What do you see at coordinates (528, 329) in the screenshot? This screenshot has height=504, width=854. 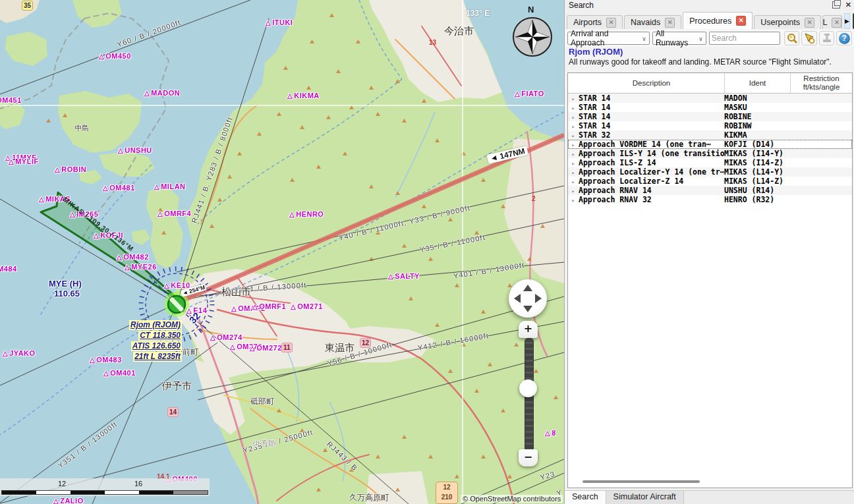 I see `zoom-in-button: +` at bounding box center [528, 329].